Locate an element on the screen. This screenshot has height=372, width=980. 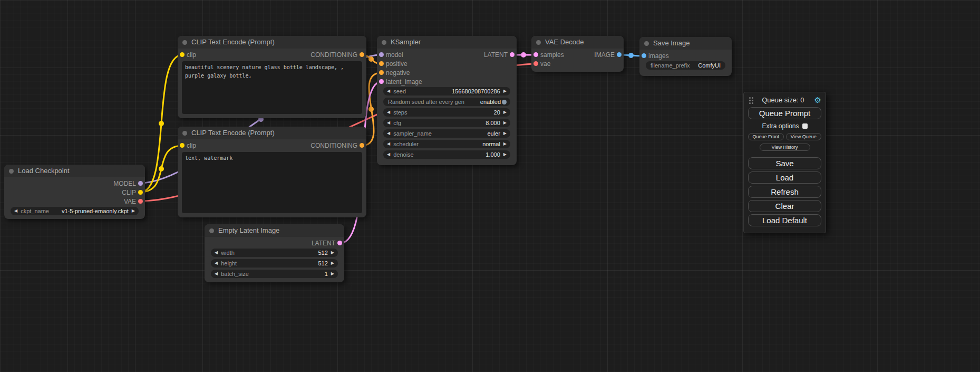
widget-sampler-name: ◀ sampler_name euler ▶ is located at coordinates (447, 133).